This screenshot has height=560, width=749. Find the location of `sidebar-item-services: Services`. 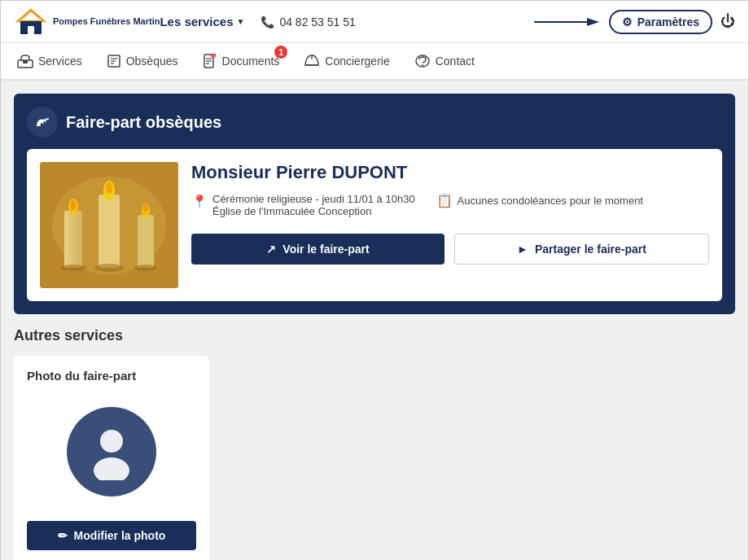

sidebar-item-services: Services is located at coordinates (50, 61).